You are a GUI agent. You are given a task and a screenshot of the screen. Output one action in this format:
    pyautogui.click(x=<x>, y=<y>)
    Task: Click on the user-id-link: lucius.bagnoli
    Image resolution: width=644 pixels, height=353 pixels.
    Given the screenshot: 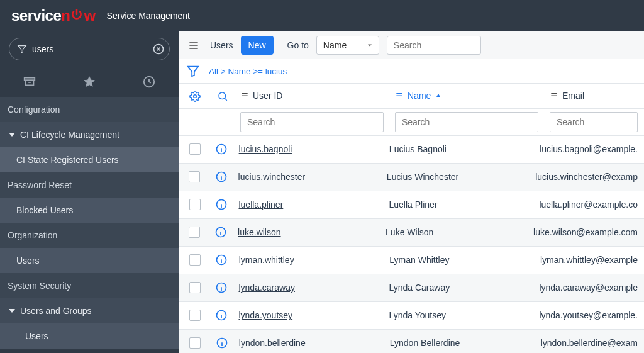 What is the action you would take?
    pyautogui.click(x=265, y=149)
    